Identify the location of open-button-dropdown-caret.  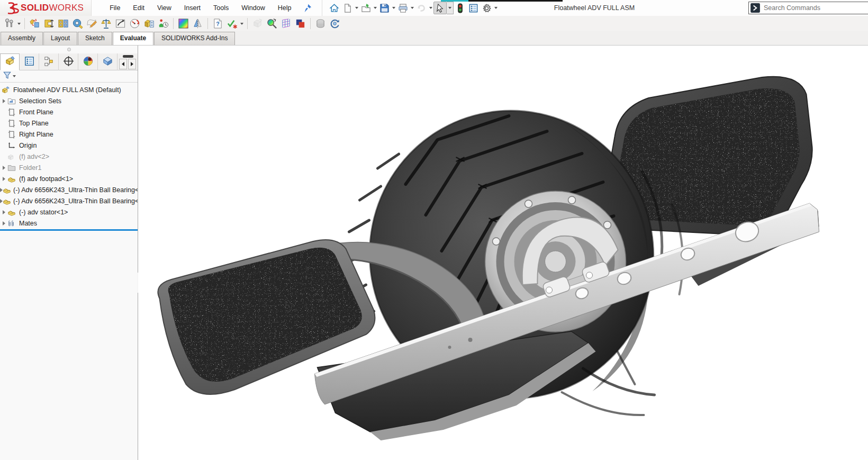
(375, 8).